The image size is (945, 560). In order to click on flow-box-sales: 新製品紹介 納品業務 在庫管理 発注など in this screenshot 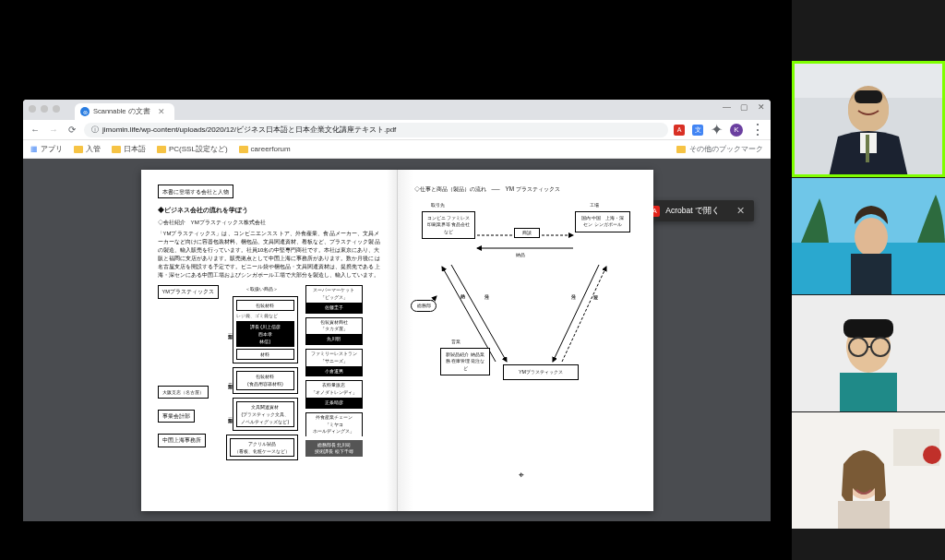, I will do `click(465, 362)`.